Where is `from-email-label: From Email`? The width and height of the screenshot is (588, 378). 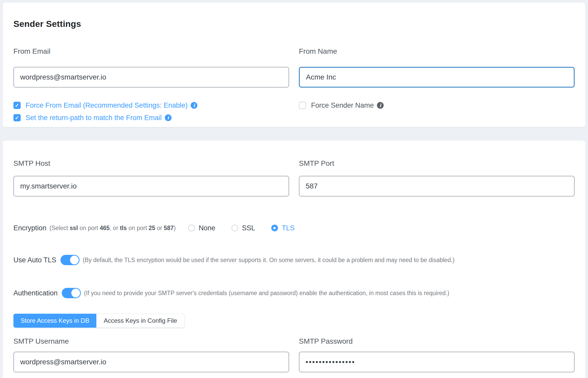
from-email-label: From Email is located at coordinates (151, 51).